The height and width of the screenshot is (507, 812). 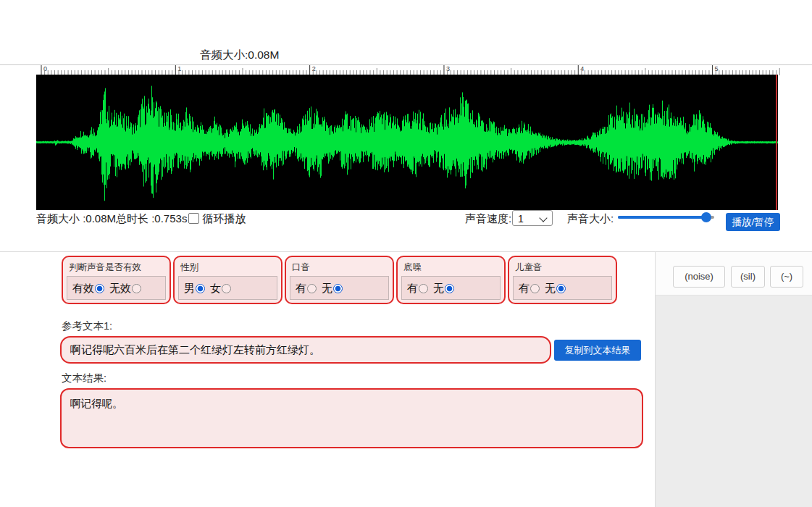 I want to click on radio-option: 无效, so click(x=125, y=288).